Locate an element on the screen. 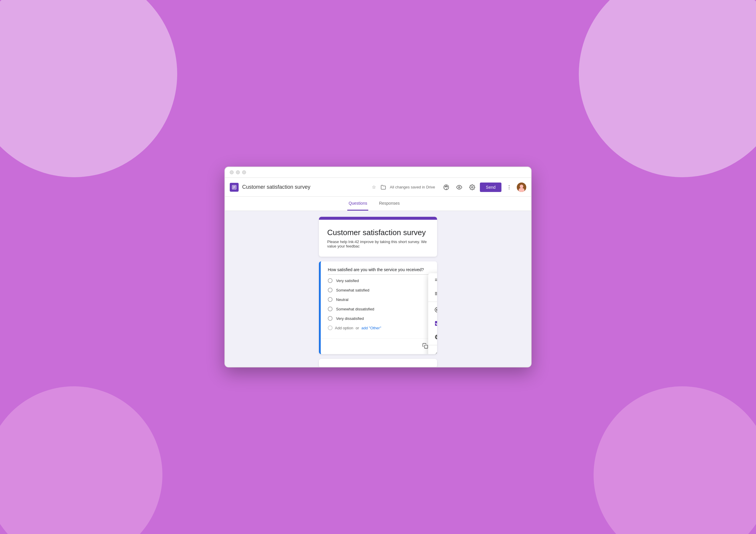 Image resolution: width=756 pixels, height=534 pixels. multiple-choice-icon is located at coordinates (435, 310).